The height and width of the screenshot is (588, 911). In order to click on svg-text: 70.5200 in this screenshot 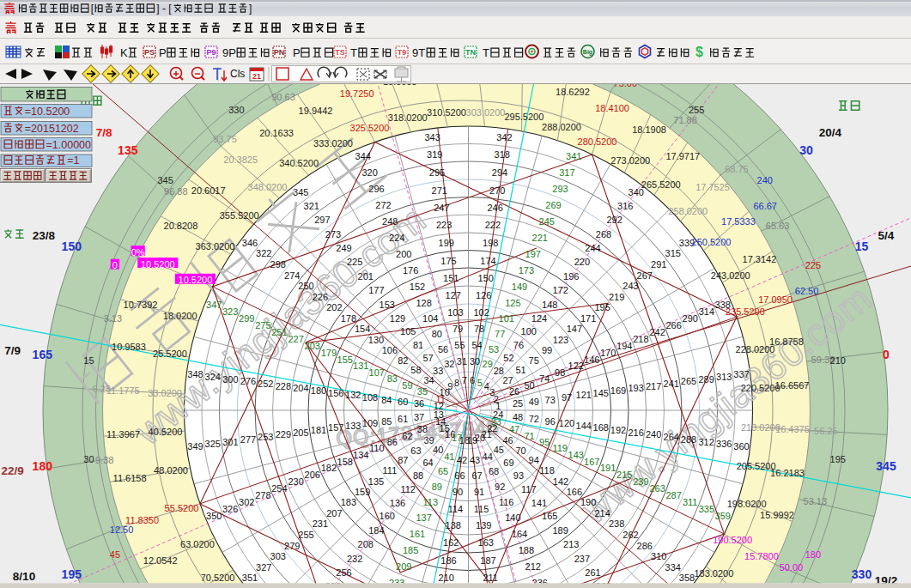, I will do `click(218, 578)`.